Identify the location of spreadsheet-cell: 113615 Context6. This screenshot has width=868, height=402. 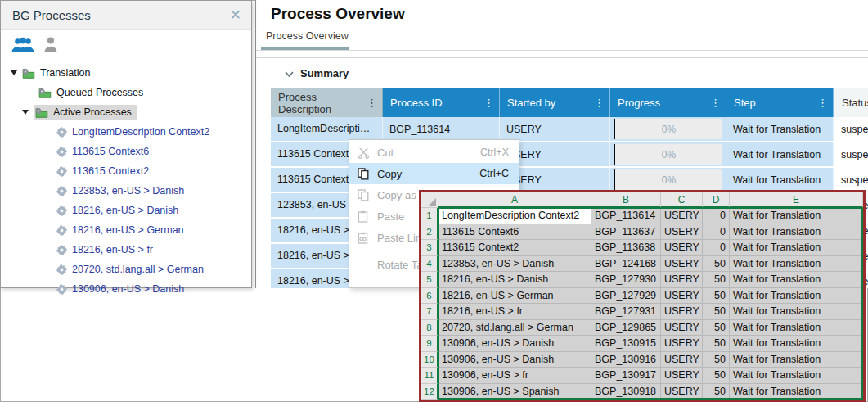
(515, 233).